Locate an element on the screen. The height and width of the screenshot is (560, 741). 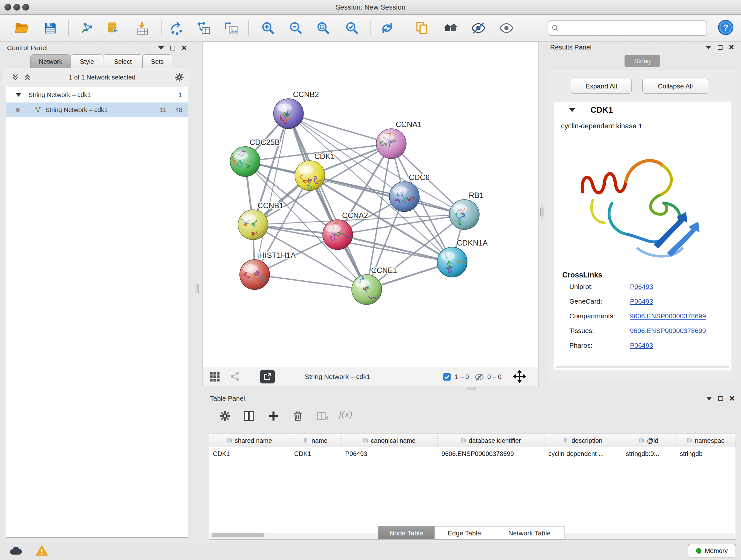
delete-table-button is located at coordinates (323, 416).